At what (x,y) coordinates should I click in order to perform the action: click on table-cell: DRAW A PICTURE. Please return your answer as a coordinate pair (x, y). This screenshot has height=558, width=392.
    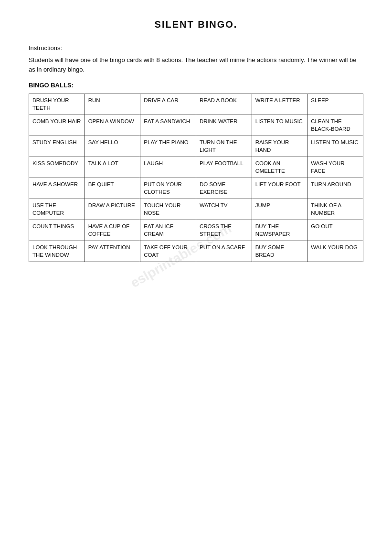
    Looking at the image, I should click on (113, 210).